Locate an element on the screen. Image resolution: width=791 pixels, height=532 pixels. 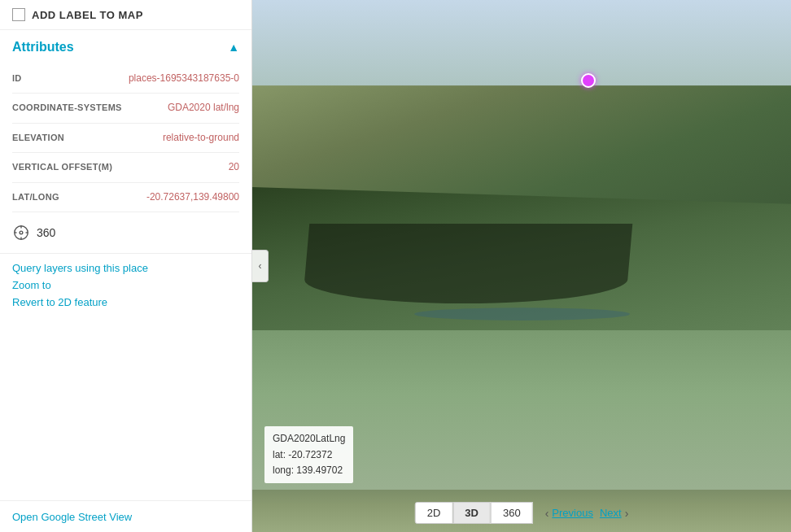
attr-value-1: GDA2020 lat/lng is located at coordinates (203, 107).